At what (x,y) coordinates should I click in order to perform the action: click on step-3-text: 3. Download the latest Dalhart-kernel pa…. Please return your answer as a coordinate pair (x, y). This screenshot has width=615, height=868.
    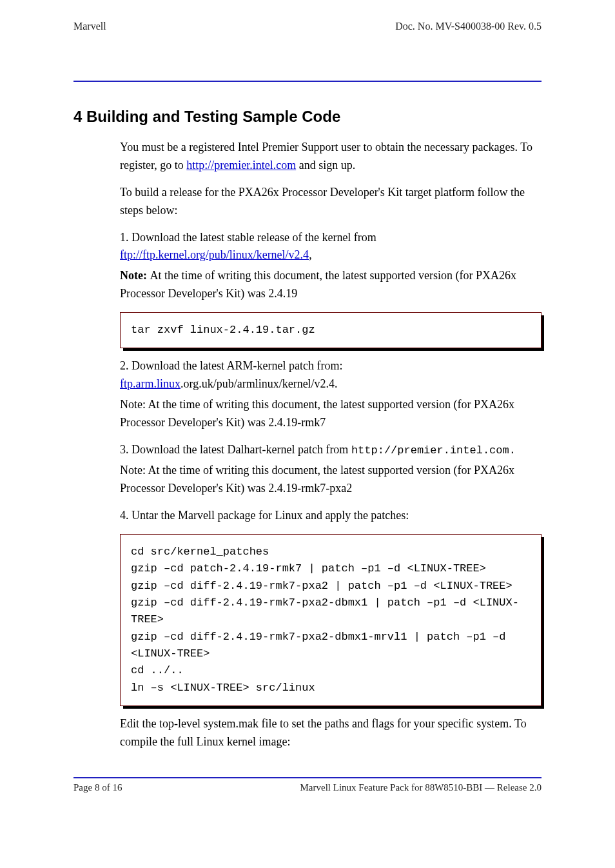
    Looking at the image, I should click on (236, 449).